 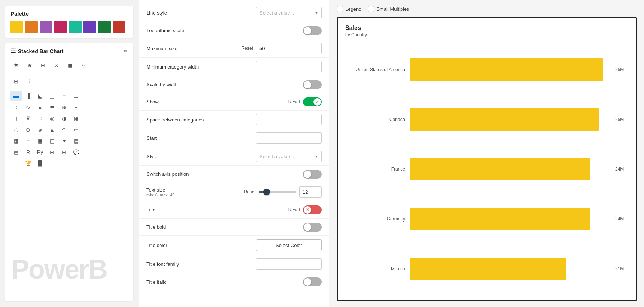 I want to click on calendar-icon: ▦, so click(x=16, y=141).